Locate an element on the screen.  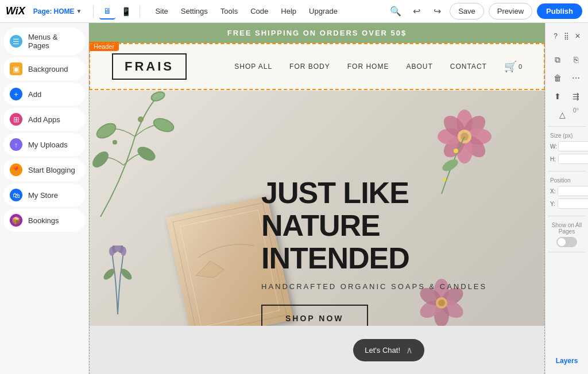
undo-btn: ↩ is located at coordinates (416, 11).